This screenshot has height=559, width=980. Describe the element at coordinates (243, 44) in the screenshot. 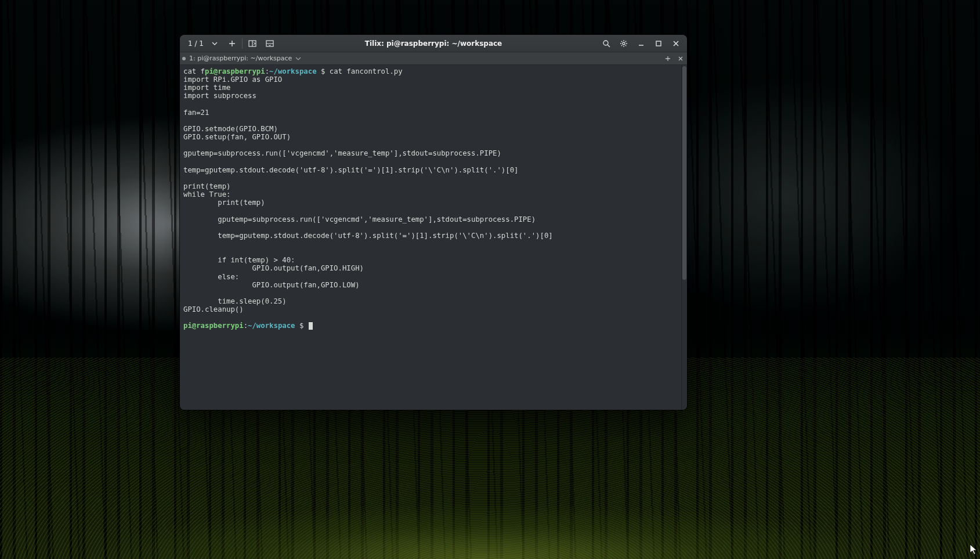

I see `separator` at that location.